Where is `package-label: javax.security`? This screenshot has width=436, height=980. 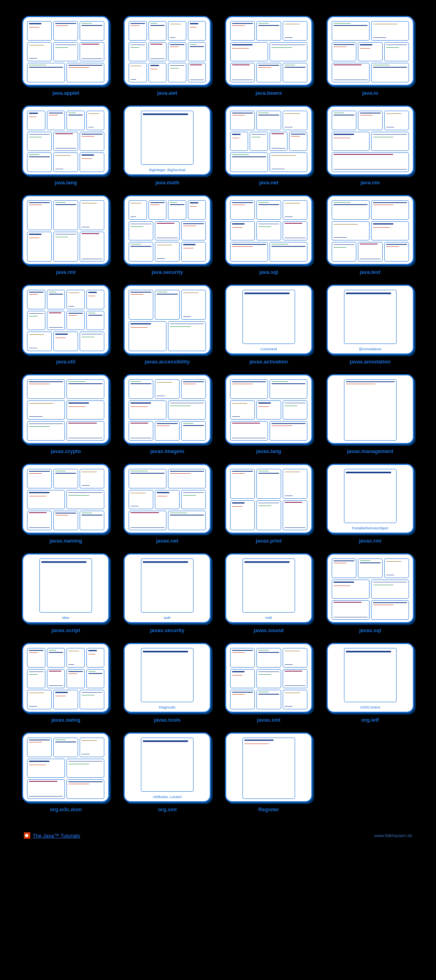
package-label: javax.security is located at coordinates (167, 631).